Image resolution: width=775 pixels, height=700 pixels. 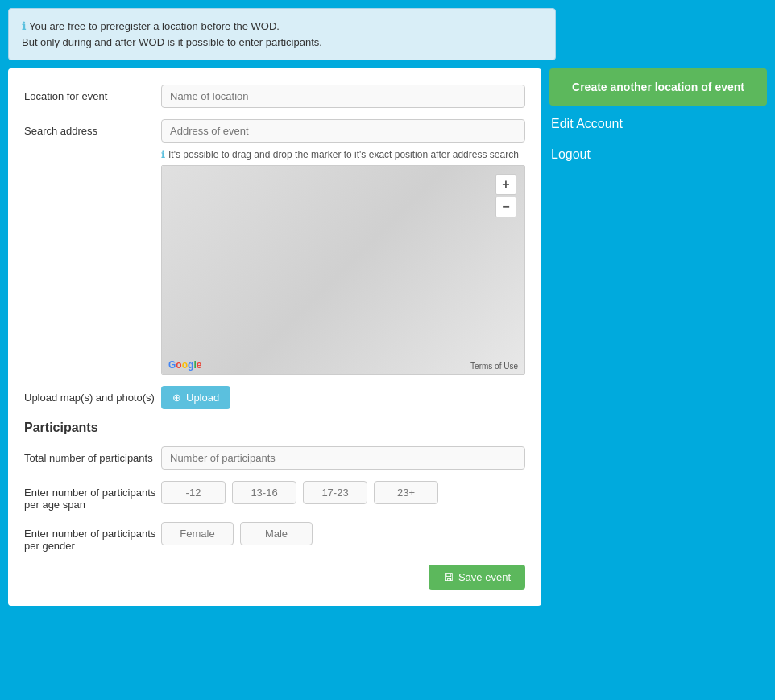 I want to click on gender-input-male, so click(x=276, y=533).